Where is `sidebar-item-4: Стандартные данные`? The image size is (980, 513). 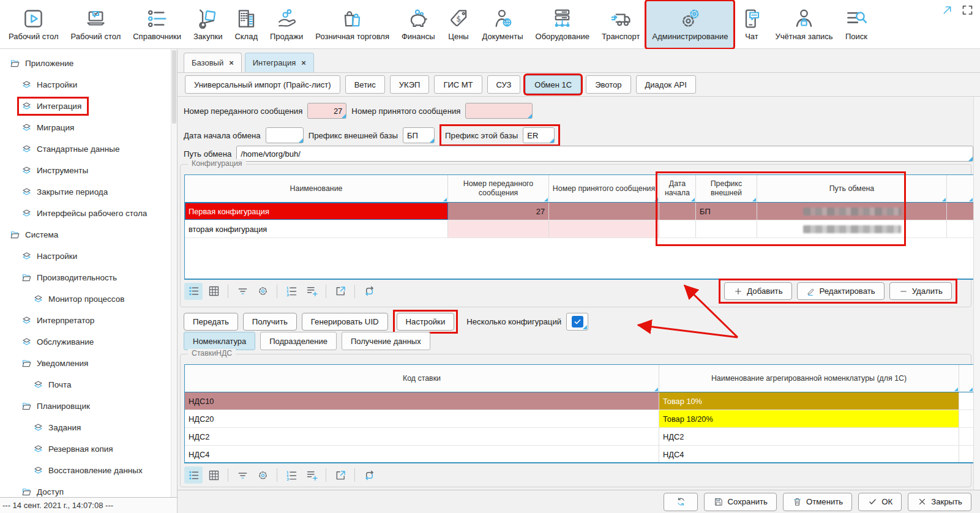
sidebar-item-4: Стандартные данные is located at coordinates (86, 149).